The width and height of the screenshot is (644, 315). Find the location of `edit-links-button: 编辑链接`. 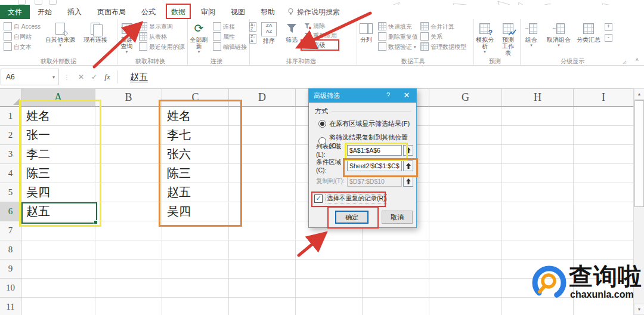

edit-links-button: 编辑链接 is located at coordinates (230, 47).